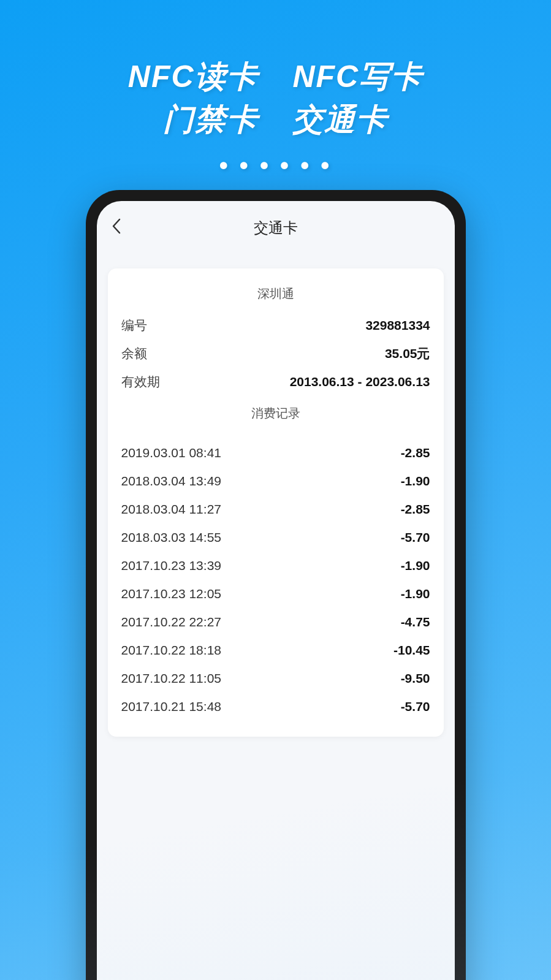 The width and height of the screenshot is (551, 980). What do you see at coordinates (134, 354) in the screenshot?
I see `label-balance: 余额` at bounding box center [134, 354].